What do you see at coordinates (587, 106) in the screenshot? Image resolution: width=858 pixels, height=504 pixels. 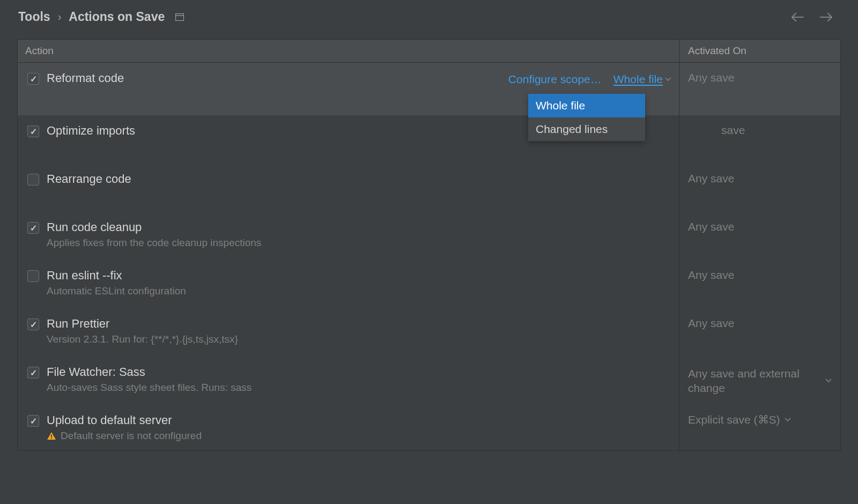 I see `dropdown-option-whole-file: Whole file` at bounding box center [587, 106].